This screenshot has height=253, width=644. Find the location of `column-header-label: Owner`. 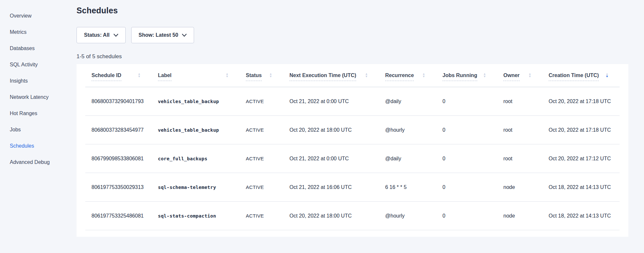

column-header-label: Owner is located at coordinates (511, 77).